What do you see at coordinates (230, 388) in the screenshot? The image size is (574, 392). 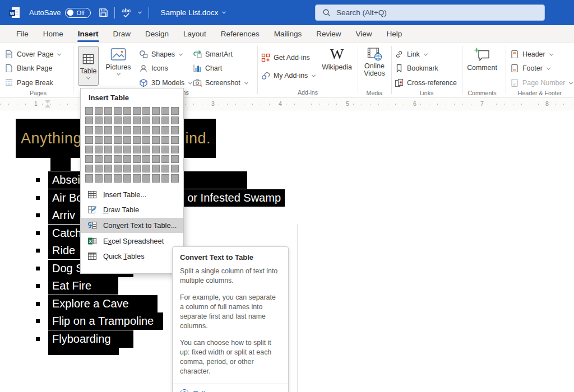 I see `tell-me-more-link: ? Tell me more` at bounding box center [230, 388].